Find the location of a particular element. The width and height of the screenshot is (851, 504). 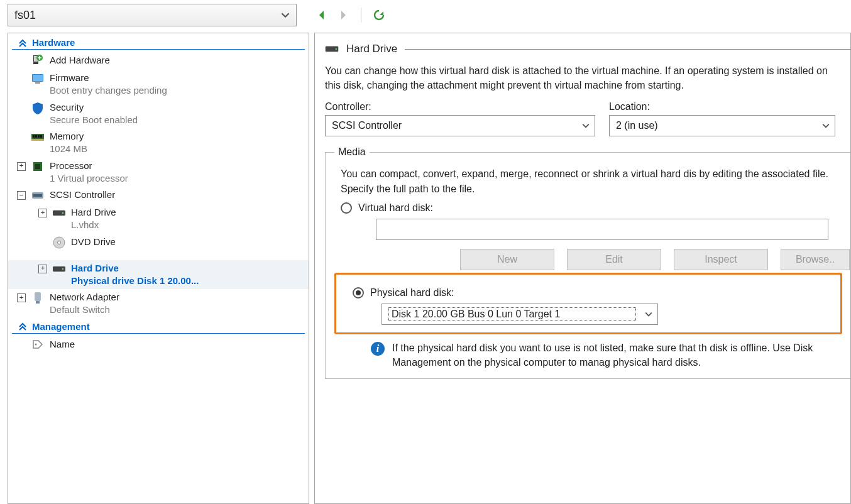

controller-label: Controller: is located at coordinates (460, 107).